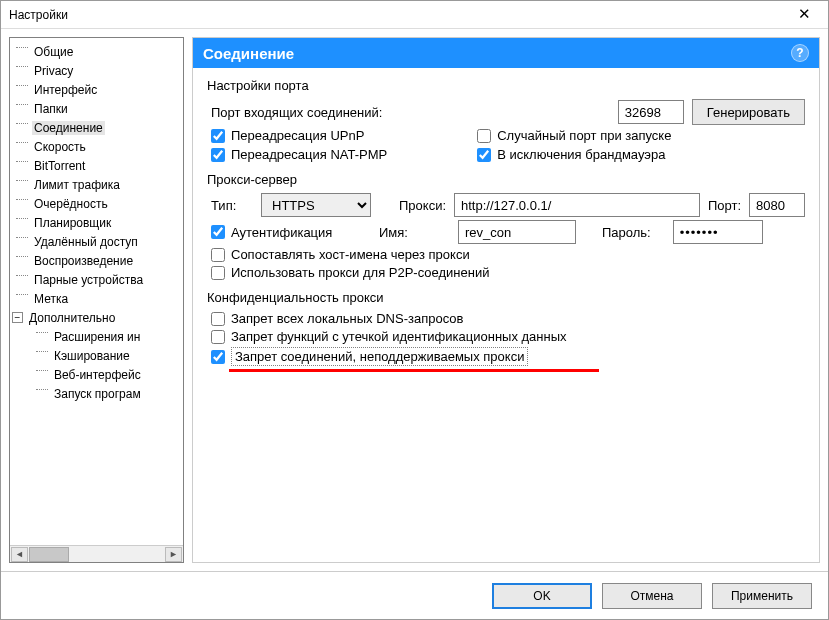 The width and height of the screenshot is (829, 620). I want to click on panel-header: Соединение ?, so click(506, 53).